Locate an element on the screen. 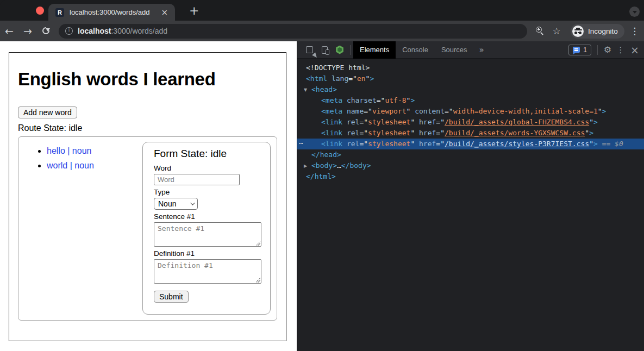 The image size is (644, 351). devtools-tab-sources: Sources is located at coordinates (454, 50).